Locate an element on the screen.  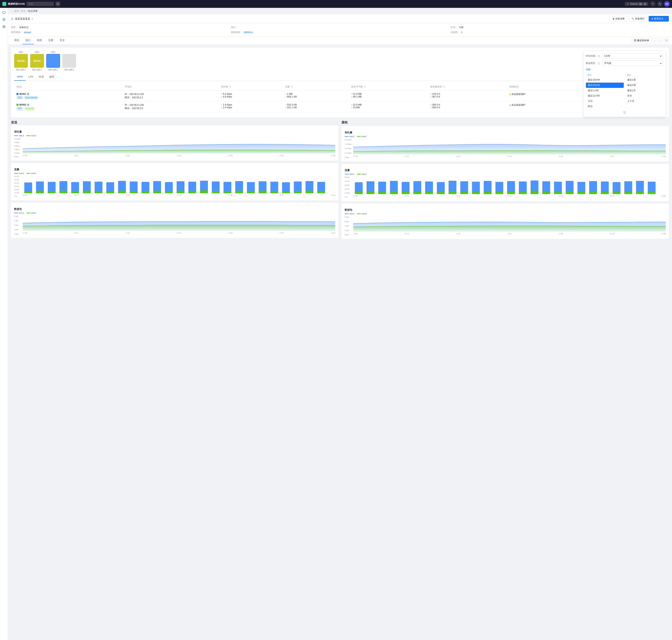
recv-legend-pkt-wan2: wan2 is located at coordinates (362, 214).